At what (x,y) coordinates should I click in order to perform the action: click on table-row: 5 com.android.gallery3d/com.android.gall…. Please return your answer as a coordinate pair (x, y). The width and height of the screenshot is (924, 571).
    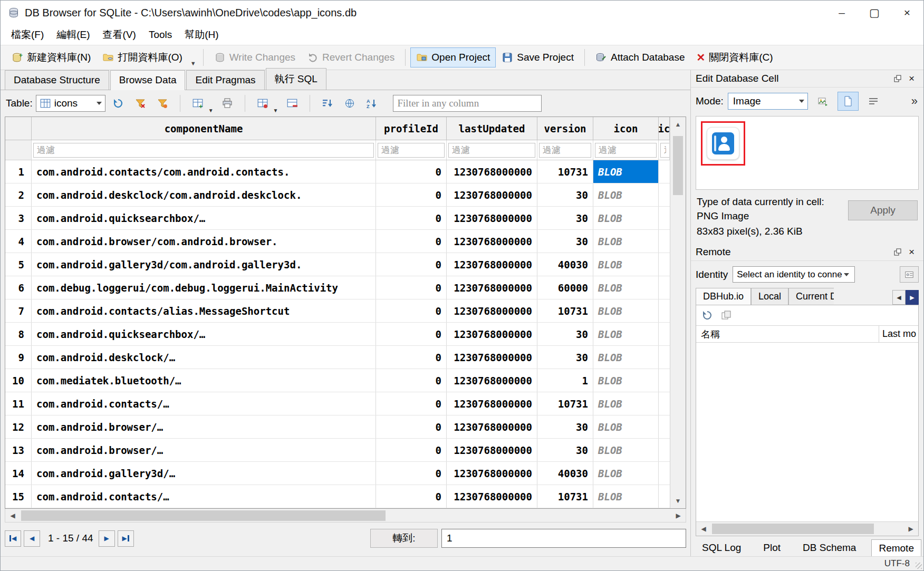
    Looking at the image, I should click on (338, 265).